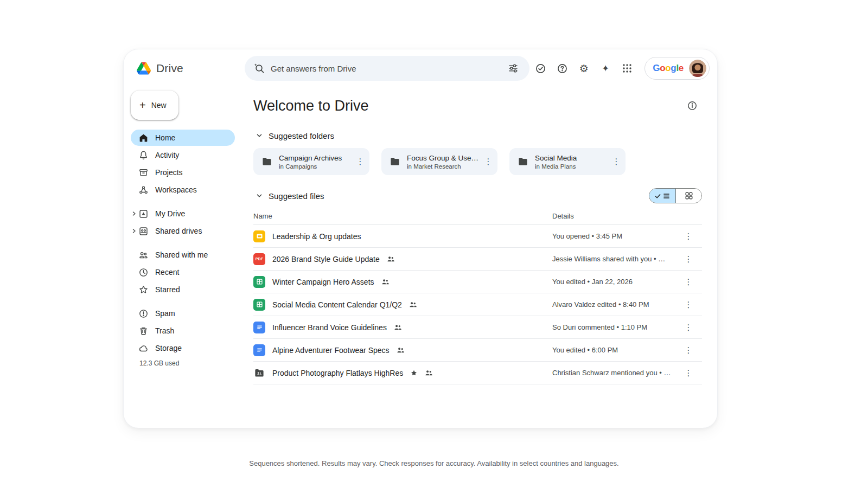  I want to click on search-filters-button, so click(513, 68).